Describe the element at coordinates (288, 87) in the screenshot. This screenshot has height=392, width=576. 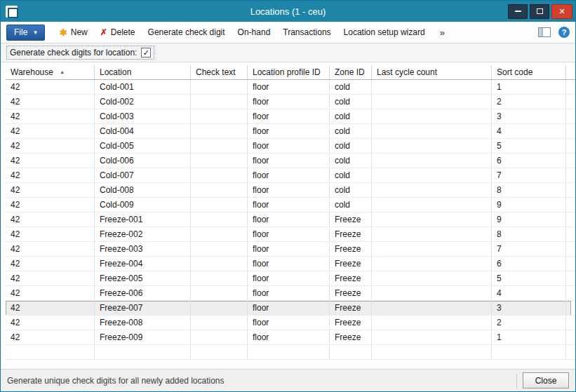
I see `table-row: 42Cold-001floorcold1` at that location.